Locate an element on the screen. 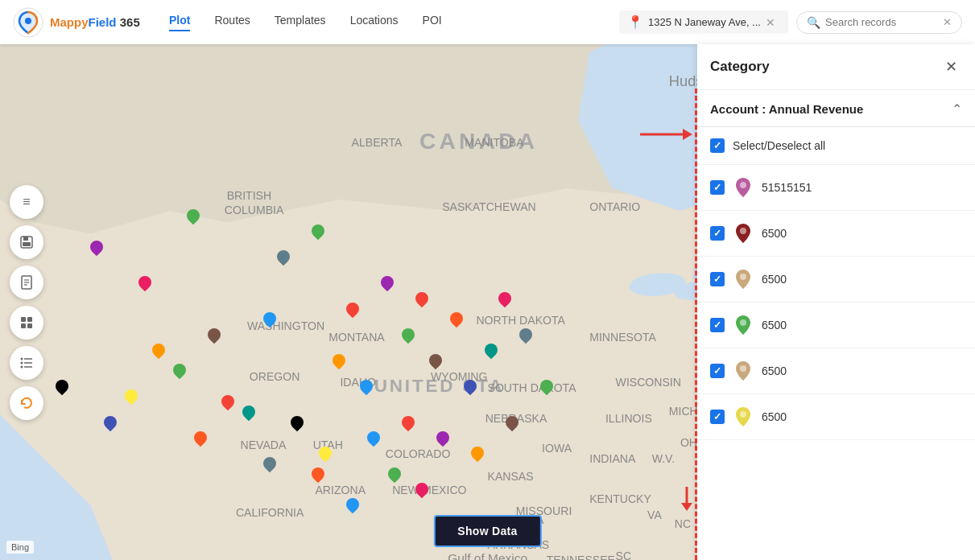 This screenshot has width=975, height=560. select-all-row: ✓ Select/Deselect all is located at coordinates (836, 146).